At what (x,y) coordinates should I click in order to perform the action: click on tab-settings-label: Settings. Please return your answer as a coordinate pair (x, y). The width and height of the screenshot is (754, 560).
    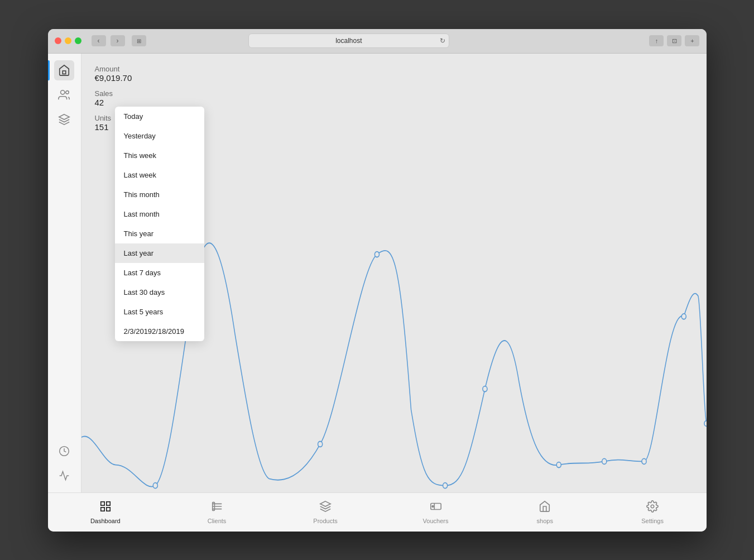
    Looking at the image, I should click on (652, 521).